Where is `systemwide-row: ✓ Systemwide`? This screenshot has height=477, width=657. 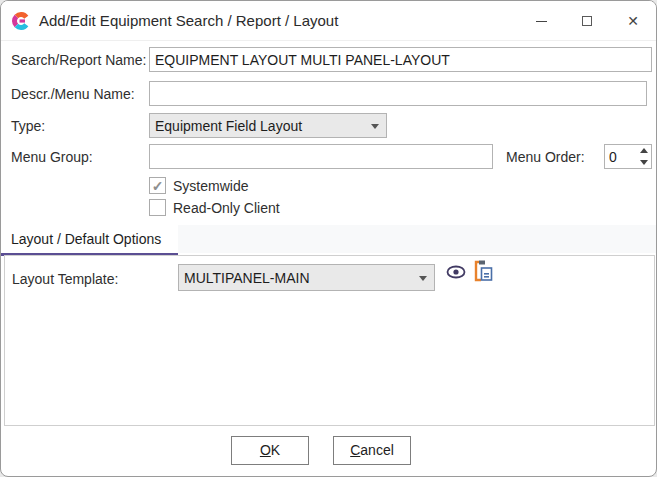 systemwide-row: ✓ Systemwide is located at coordinates (198, 186).